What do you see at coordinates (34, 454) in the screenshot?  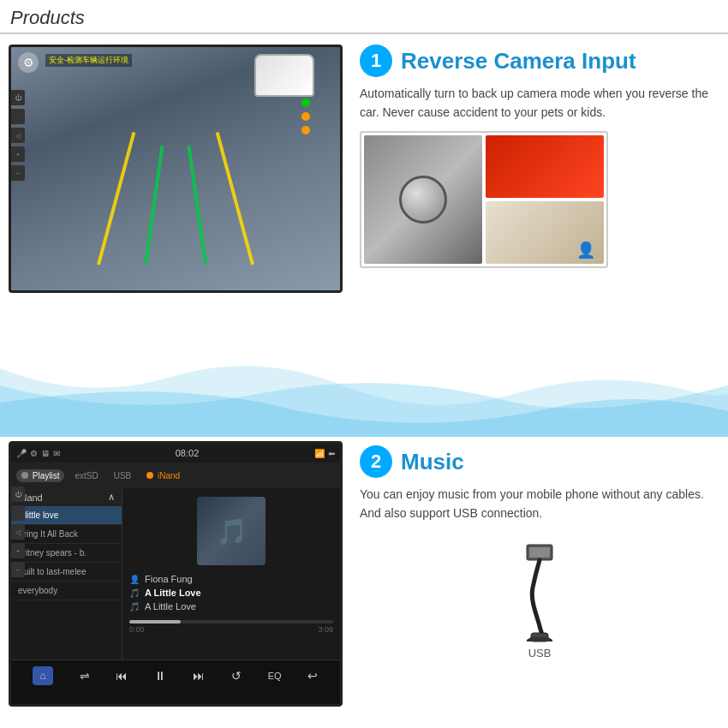 I see `status-icon-settings: ⚙` at bounding box center [34, 454].